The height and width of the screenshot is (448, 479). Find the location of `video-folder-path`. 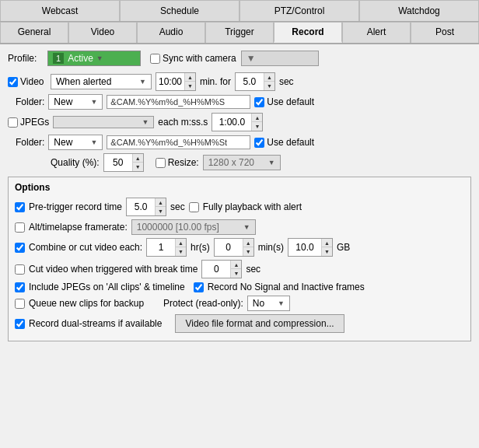

video-folder-path is located at coordinates (179, 102).